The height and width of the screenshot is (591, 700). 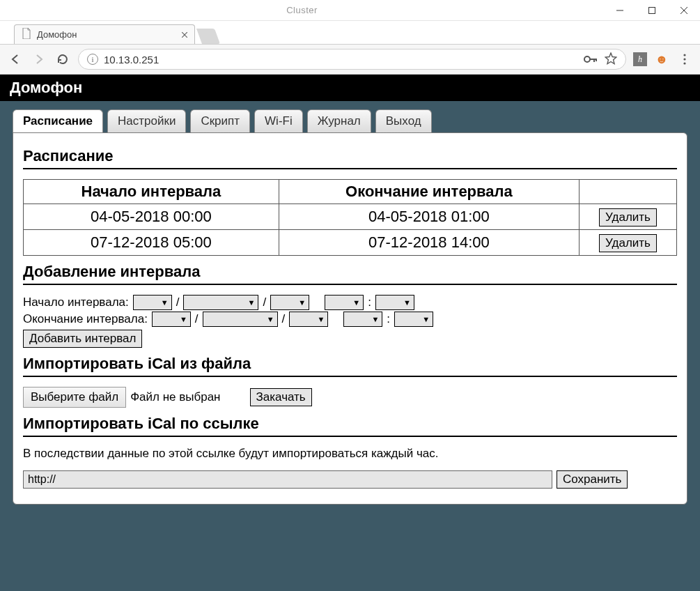 I want to click on end-month-select: ▼, so click(x=240, y=319).